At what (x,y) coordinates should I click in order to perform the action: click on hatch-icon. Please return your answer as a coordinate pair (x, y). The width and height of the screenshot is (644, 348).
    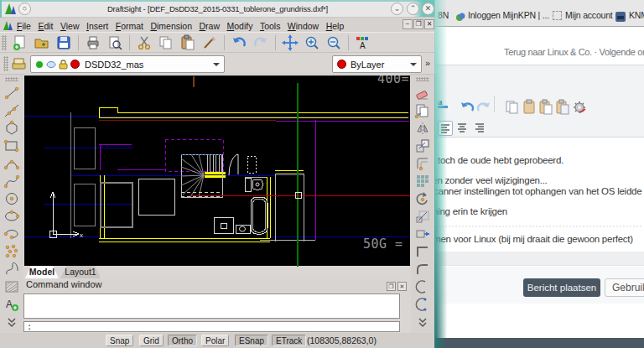
    Looking at the image, I should click on (12, 287).